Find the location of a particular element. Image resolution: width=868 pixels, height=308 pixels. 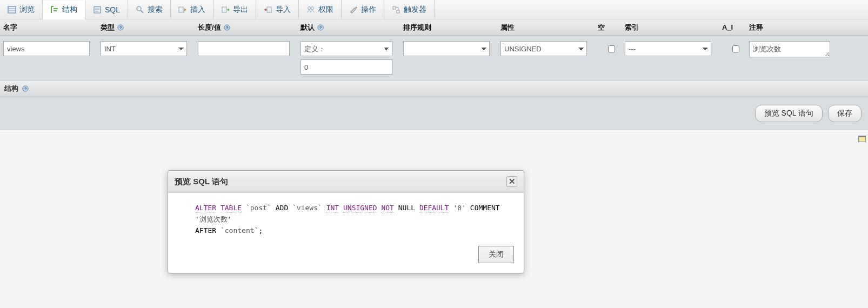

preview-sql-button: 预览 SQL 语句 is located at coordinates (789, 113).